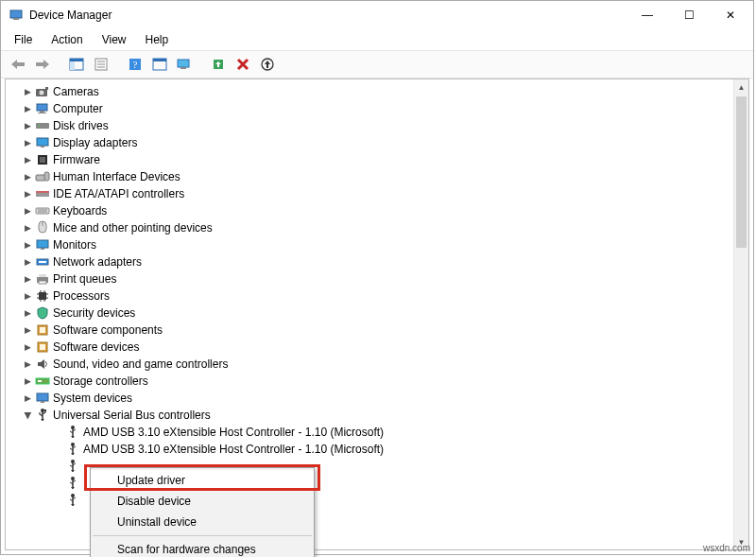 This screenshot has width=756, height=557. What do you see at coordinates (369, 92) in the screenshot?
I see `tree-item: ▶Cameras` at bounding box center [369, 92].